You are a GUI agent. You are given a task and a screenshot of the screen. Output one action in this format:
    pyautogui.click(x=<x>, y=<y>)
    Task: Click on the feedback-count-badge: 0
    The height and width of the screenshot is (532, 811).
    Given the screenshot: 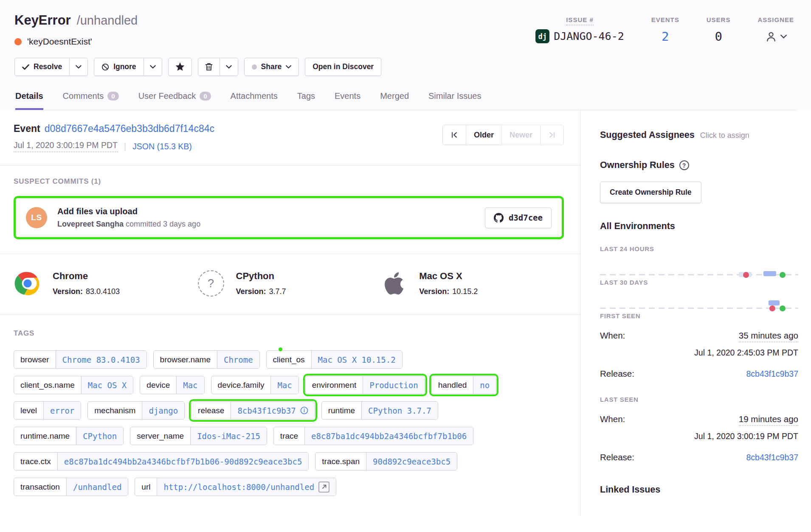 What is the action you would take?
    pyautogui.click(x=205, y=96)
    